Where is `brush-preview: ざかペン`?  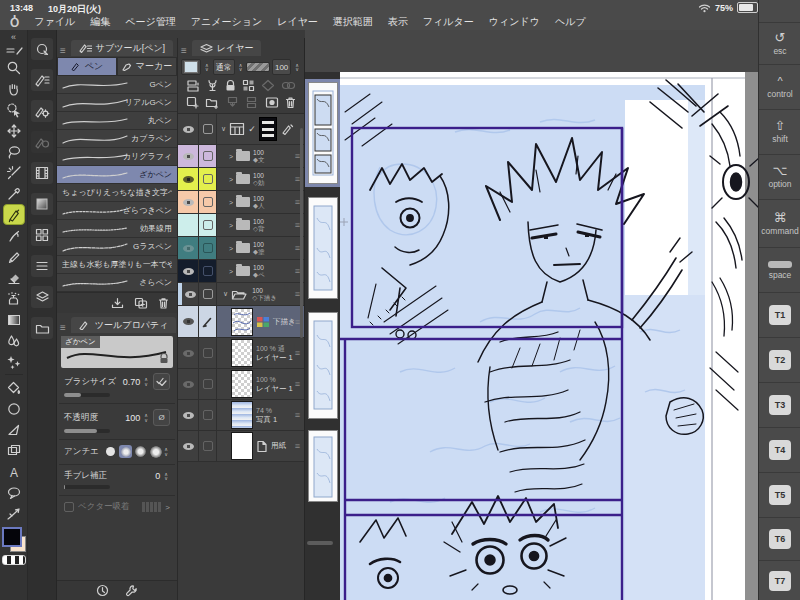 brush-preview: ざかペン is located at coordinates (117, 352).